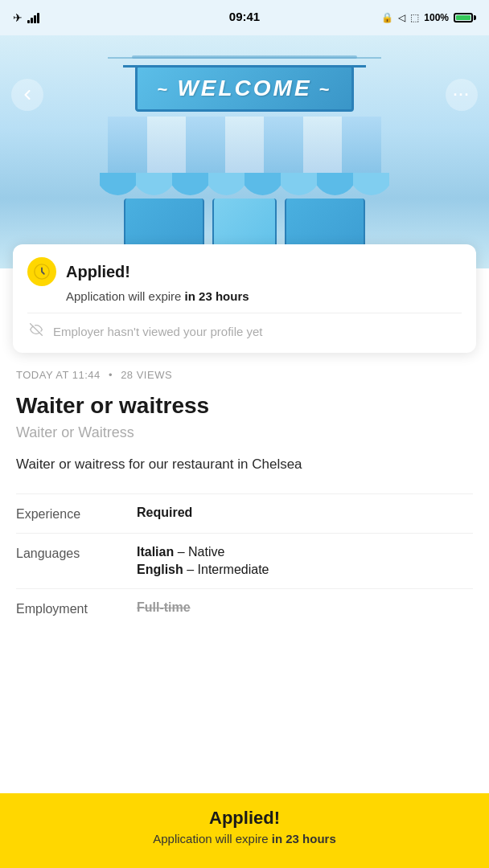 The height and width of the screenshot is (868, 489). What do you see at coordinates (36, 331) in the screenshot?
I see `eye-slash-icon` at bounding box center [36, 331].